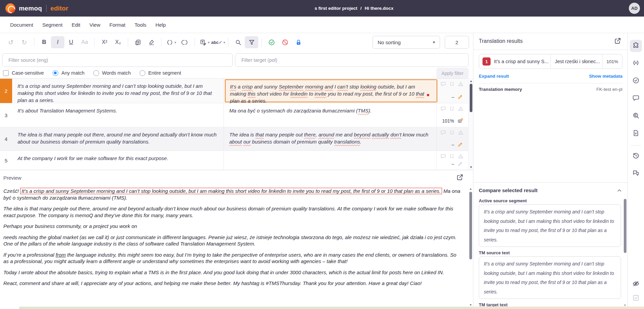 The width and height of the screenshot is (644, 309). I want to click on radio-selected-icon, so click(55, 73).